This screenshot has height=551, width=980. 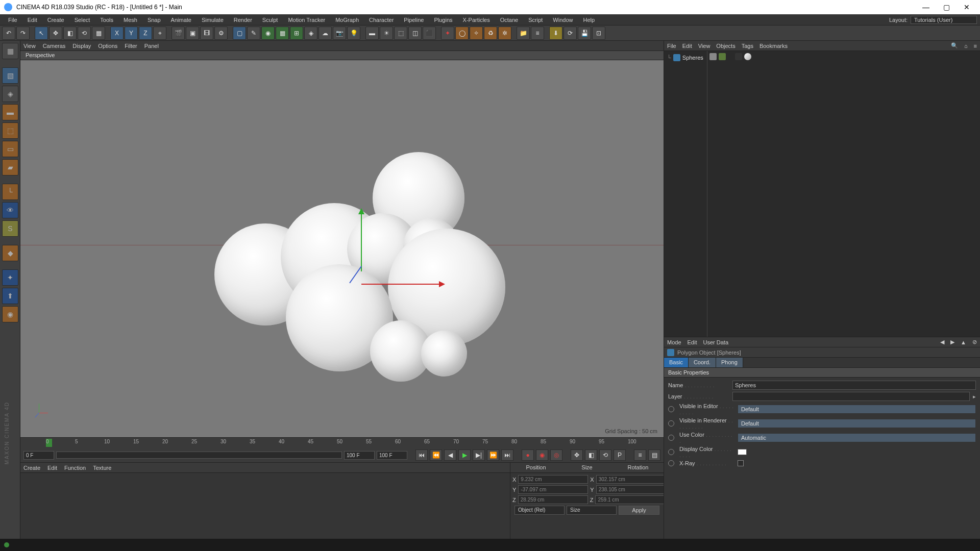 I want to click on use-color-select: Automatic, so click(x=856, y=438).